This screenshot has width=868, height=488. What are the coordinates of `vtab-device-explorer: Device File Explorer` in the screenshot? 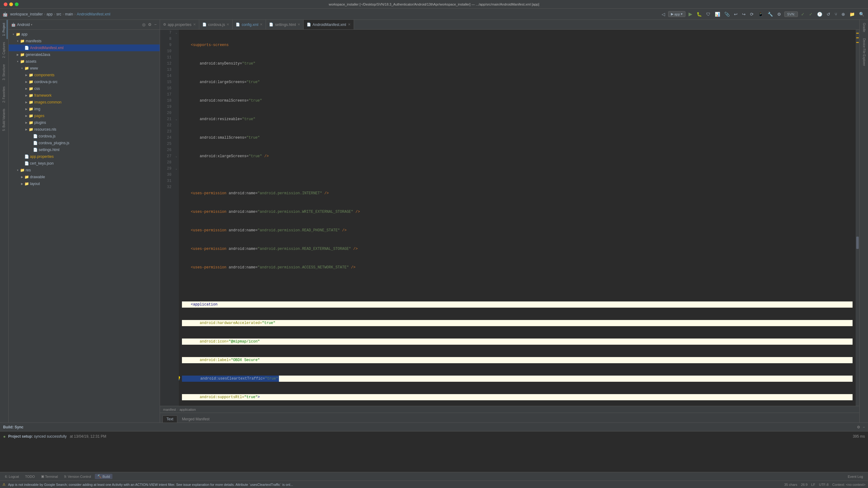 It's located at (864, 52).